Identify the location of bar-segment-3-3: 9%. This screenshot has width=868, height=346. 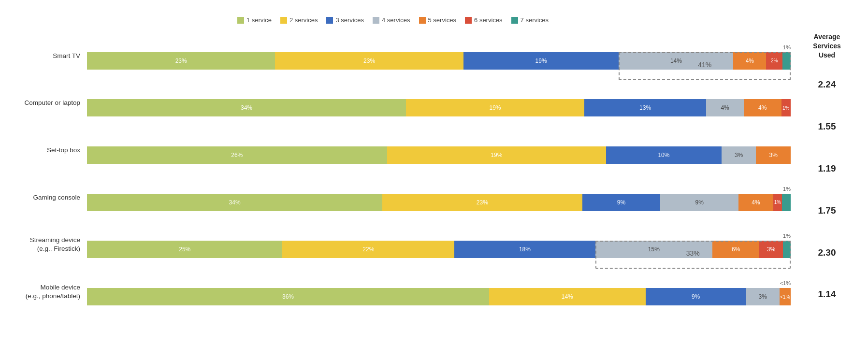
(699, 202).